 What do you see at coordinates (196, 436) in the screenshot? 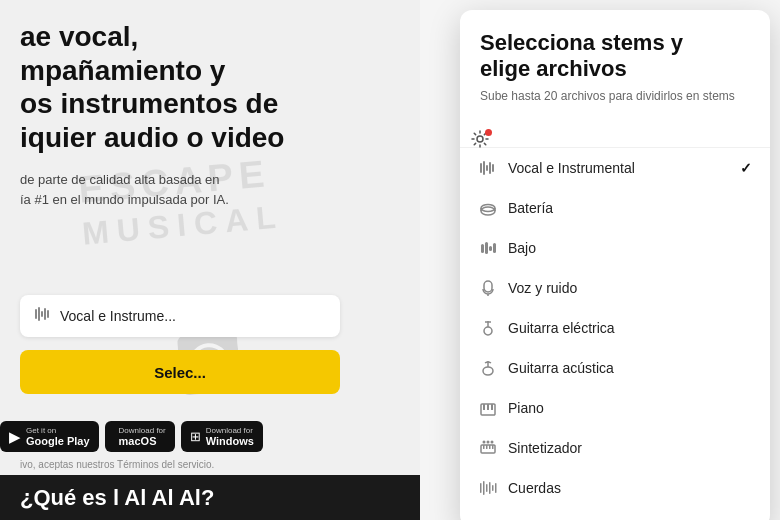
I see `windows-icon: ⊞` at bounding box center [196, 436].